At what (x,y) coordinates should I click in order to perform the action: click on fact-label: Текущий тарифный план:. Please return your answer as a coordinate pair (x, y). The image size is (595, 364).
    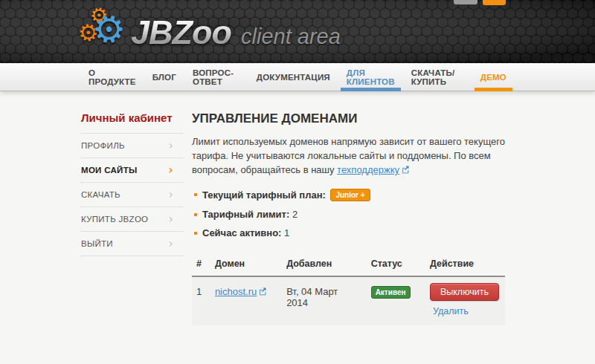
    Looking at the image, I should click on (264, 195).